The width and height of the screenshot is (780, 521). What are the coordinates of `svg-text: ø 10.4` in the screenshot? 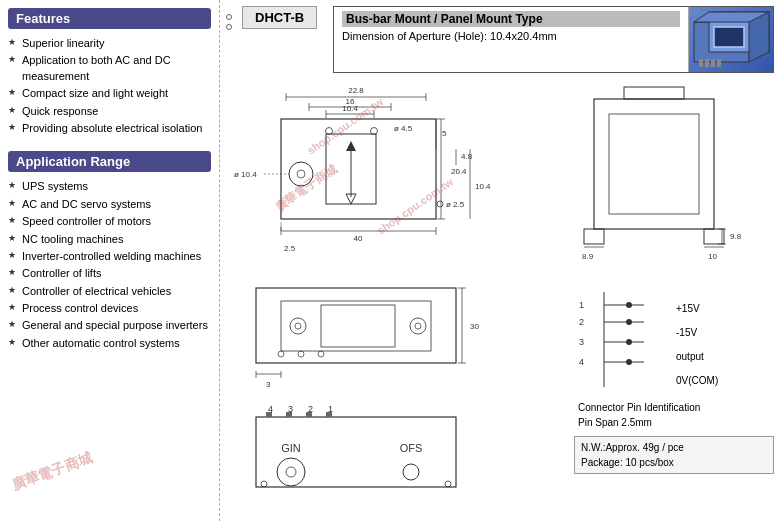 It's located at (246, 174).